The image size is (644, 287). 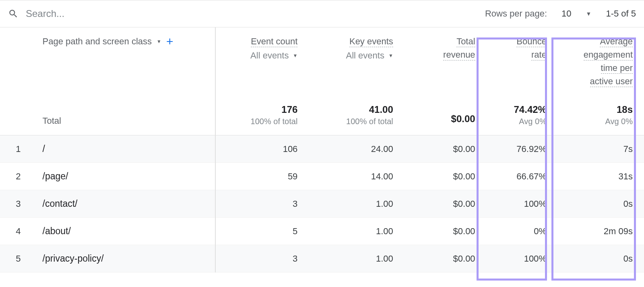 What do you see at coordinates (17, 204) in the screenshot?
I see `row-index: 3` at bounding box center [17, 204].